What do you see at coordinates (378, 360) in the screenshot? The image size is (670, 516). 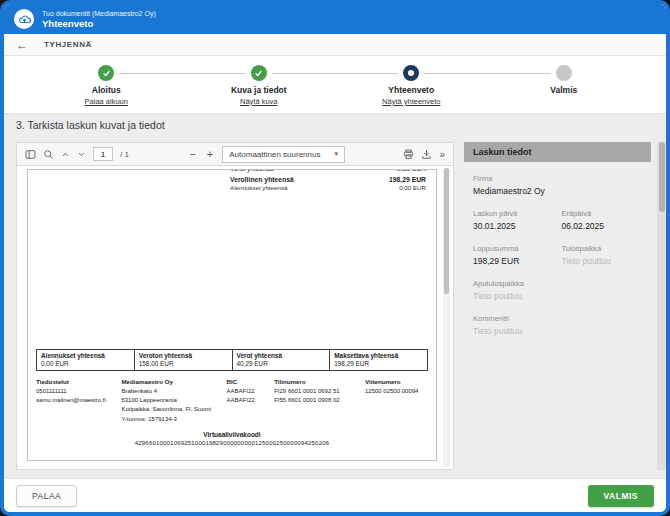 I see `totals-cell: Maksettava yhteensä 198,29 EUR` at bounding box center [378, 360].